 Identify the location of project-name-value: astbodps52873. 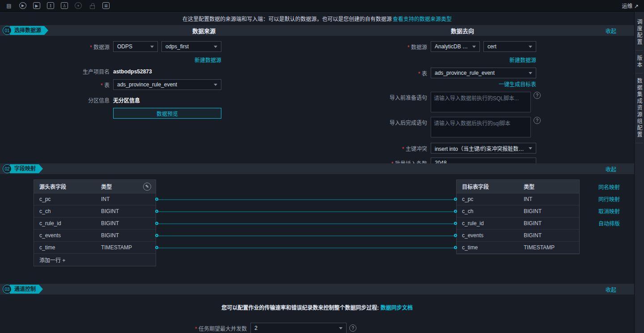
(132, 72).